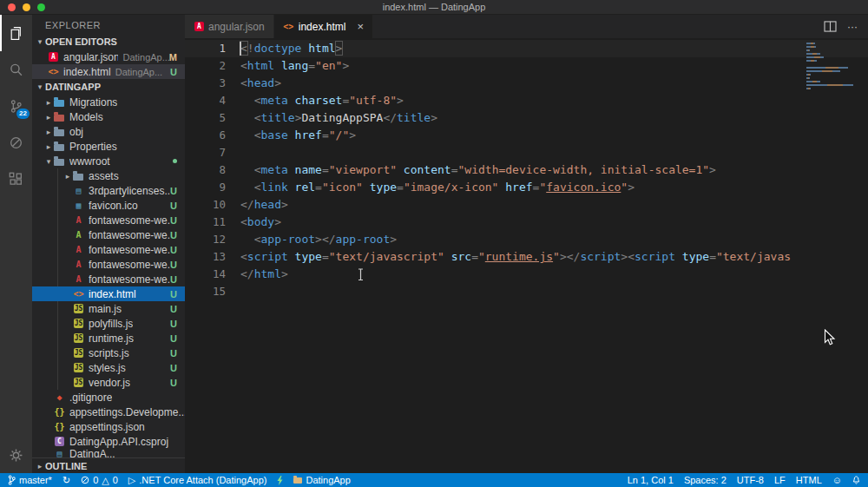 Image resolution: width=868 pixels, height=487 pixels. What do you see at coordinates (108, 191) in the screenshot?
I see `tree-item-3rdpartylicenses: ▤3rdpartylicenses....U` at bounding box center [108, 191].